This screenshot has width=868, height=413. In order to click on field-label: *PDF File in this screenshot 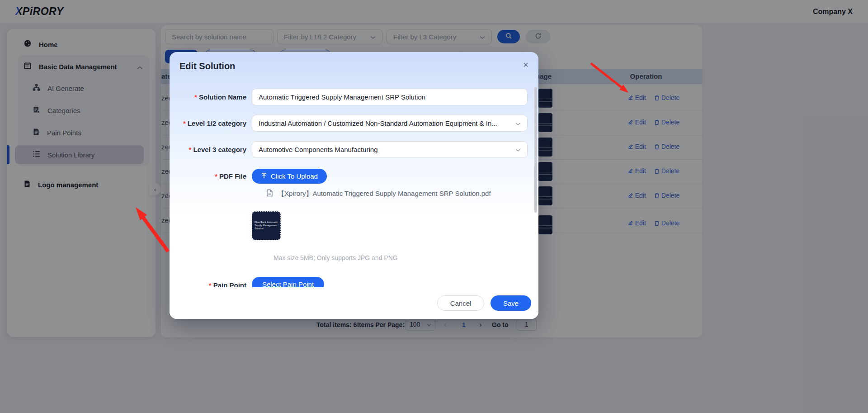, I will do `click(208, 176)`.